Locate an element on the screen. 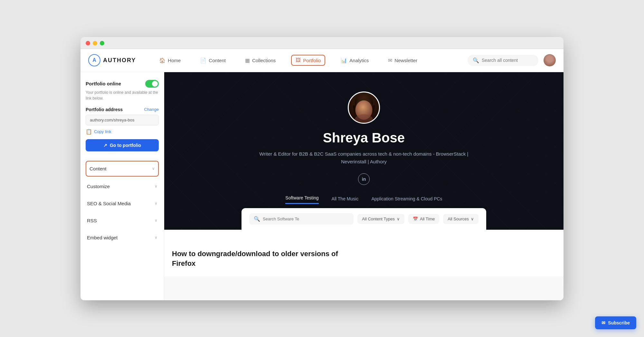 This screenshot has height=337, width=644. content-icon: 📄 is located at coordinates (203, 61).